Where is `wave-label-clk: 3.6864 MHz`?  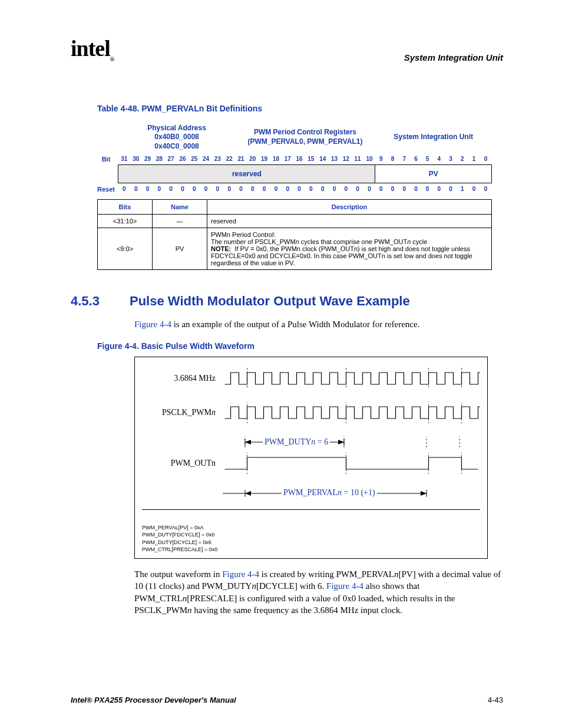
wave-label-clk: 3.6864 MHz is located at coordinates (183, 378).